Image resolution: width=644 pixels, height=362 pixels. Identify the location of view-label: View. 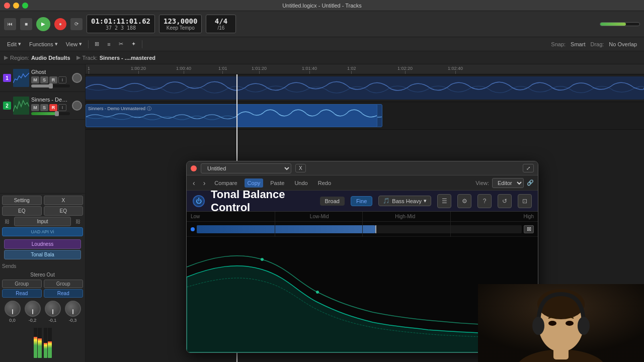
(72, 44).